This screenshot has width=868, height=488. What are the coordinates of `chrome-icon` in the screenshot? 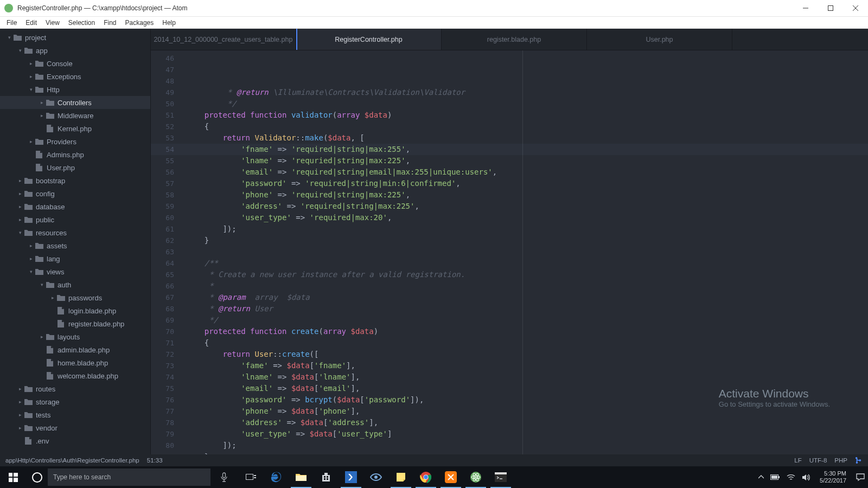 It's located at (426, 477).